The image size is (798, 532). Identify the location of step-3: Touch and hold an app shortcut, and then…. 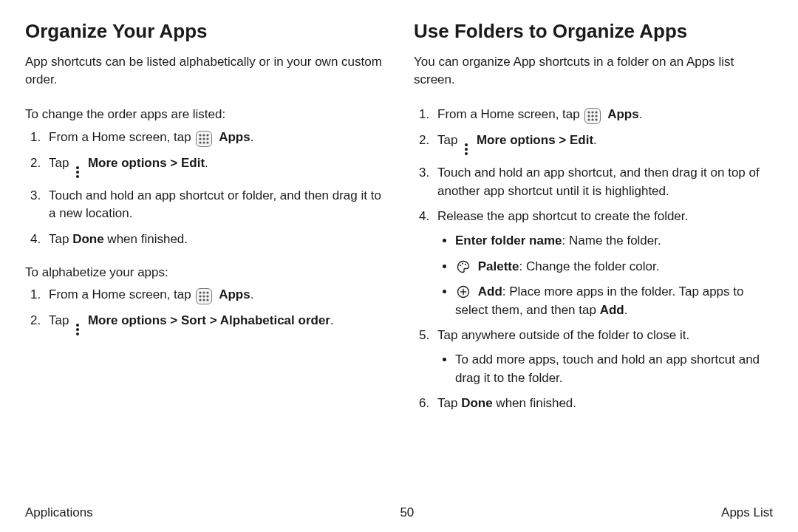
(603, 182).